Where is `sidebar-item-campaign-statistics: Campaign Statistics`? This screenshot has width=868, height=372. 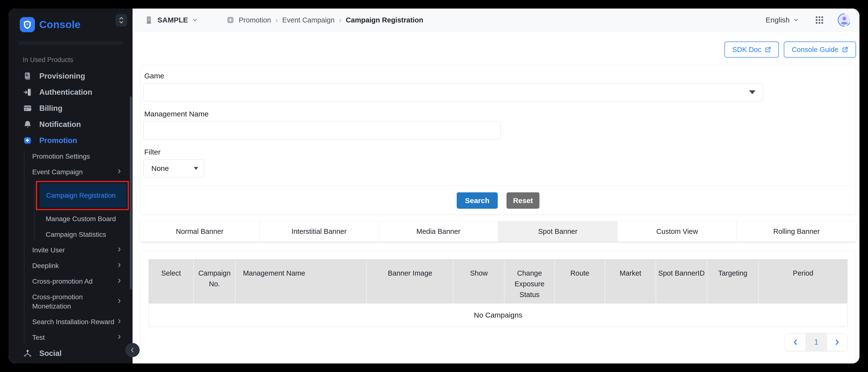 sidebar-item-campaign-statistics: Campaign Statistics is located at coordinates (70, 235).